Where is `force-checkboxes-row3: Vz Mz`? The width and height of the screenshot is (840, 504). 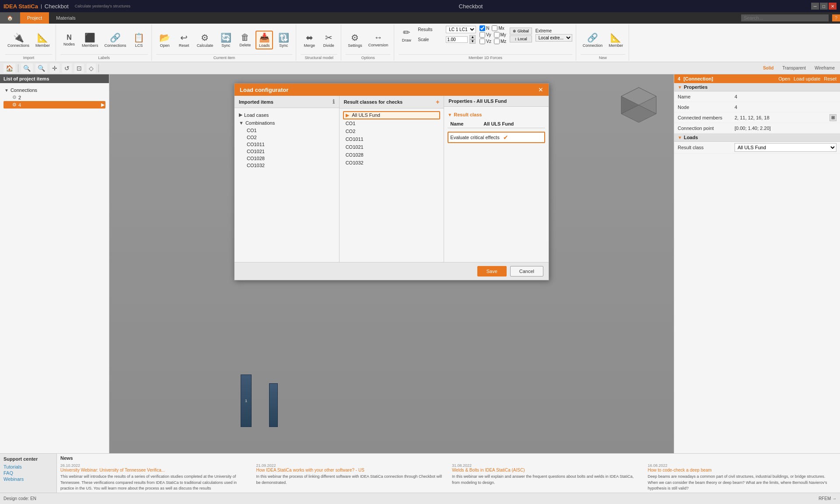
force-checkboxes-row3: Vz Mz is located at coordinates (493, 41).